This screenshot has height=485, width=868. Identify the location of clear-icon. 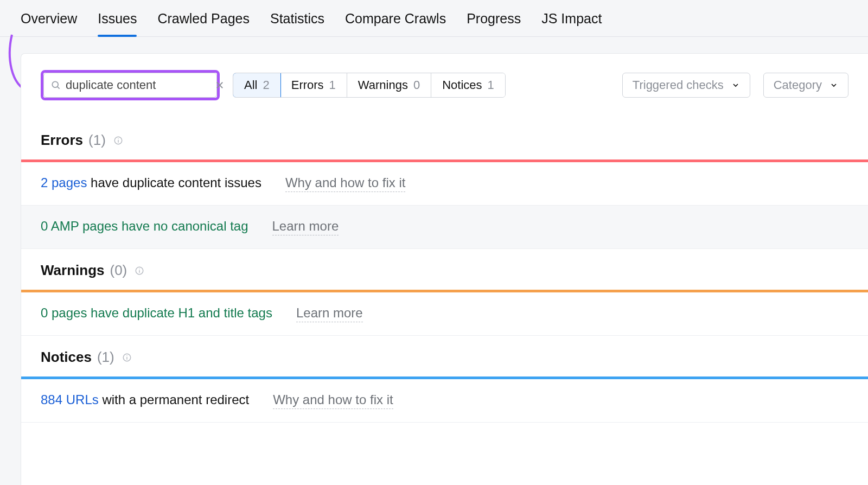
(220, 85).